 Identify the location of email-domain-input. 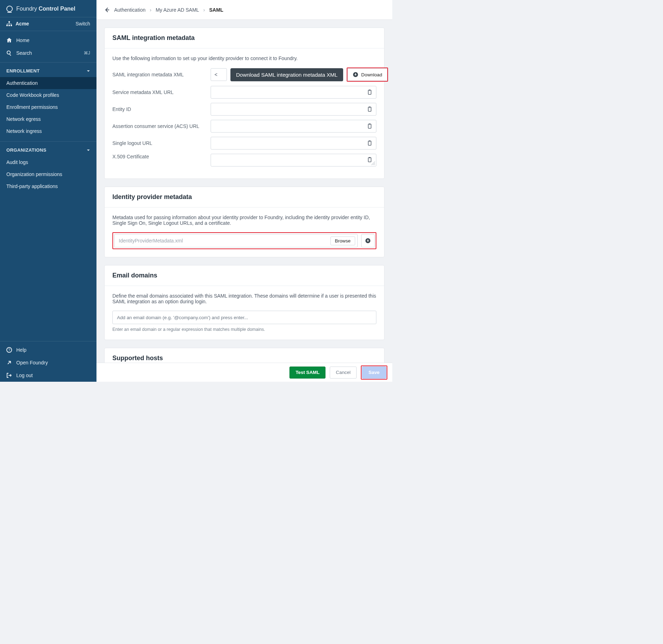
(245, 317).